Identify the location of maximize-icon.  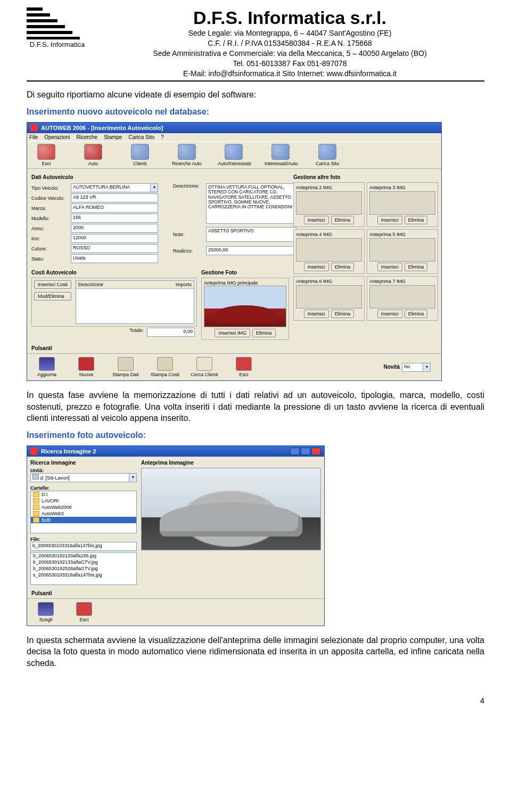
(306, 451).